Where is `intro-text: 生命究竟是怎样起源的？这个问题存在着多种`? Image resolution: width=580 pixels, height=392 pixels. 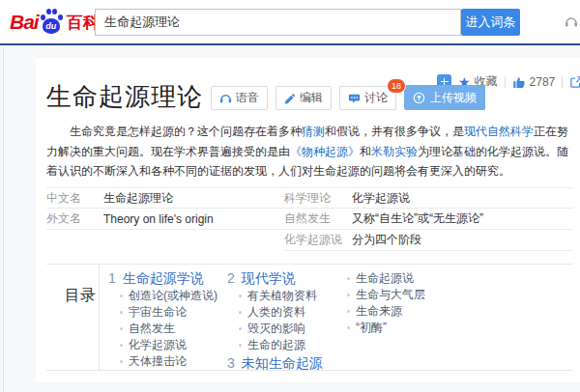
intro-text: 生命究竟是怎样起源的？这个问题存在着多种 is located at coordinates (186, 131).